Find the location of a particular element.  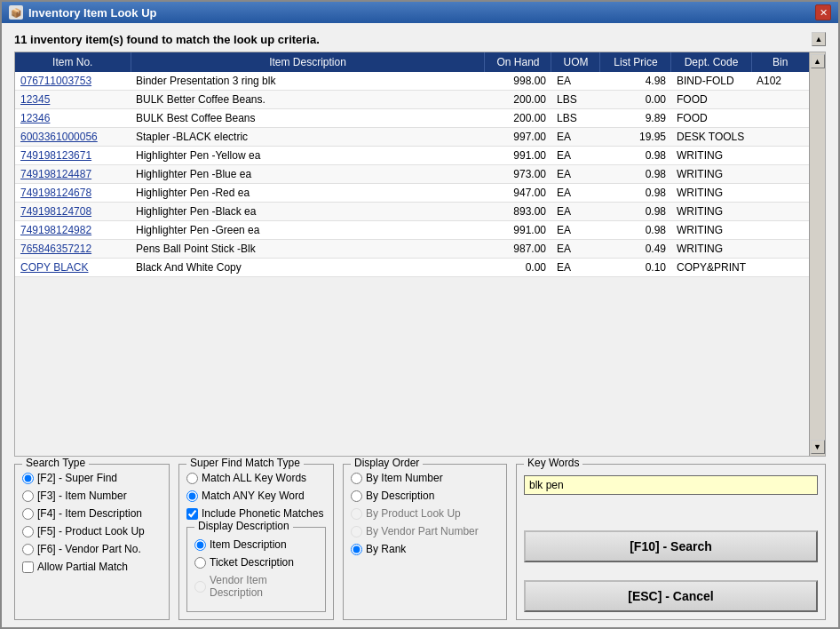

display-order-label-bynum: By Item Number is located at coordinates (405, 478).